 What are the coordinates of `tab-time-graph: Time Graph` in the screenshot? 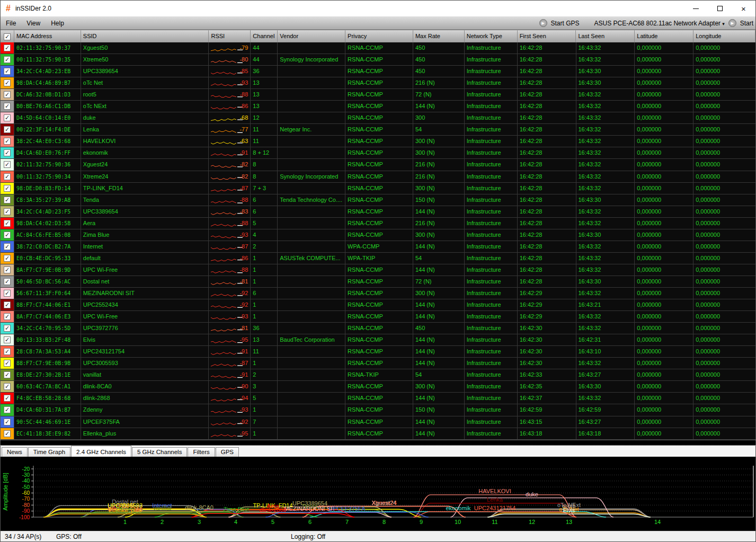 It's located at (49, 452).